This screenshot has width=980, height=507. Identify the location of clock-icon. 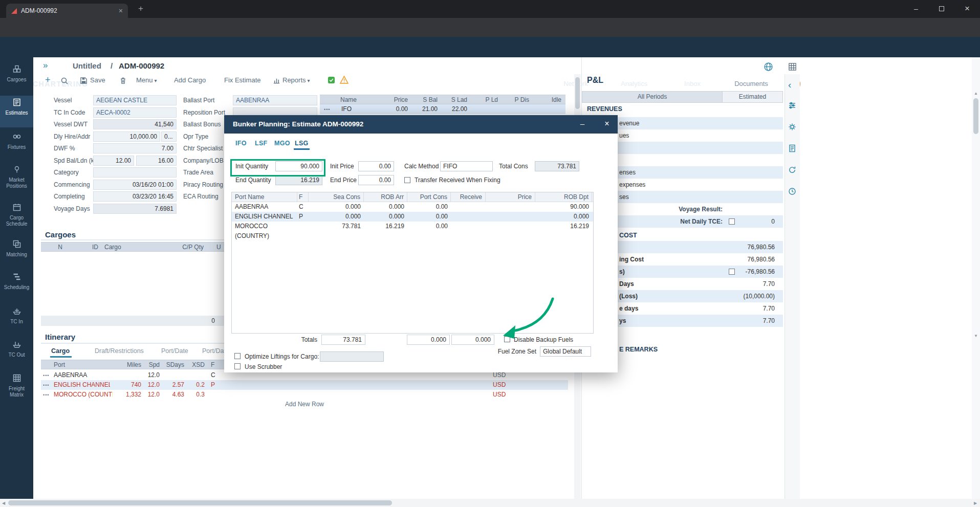
(792, 191).